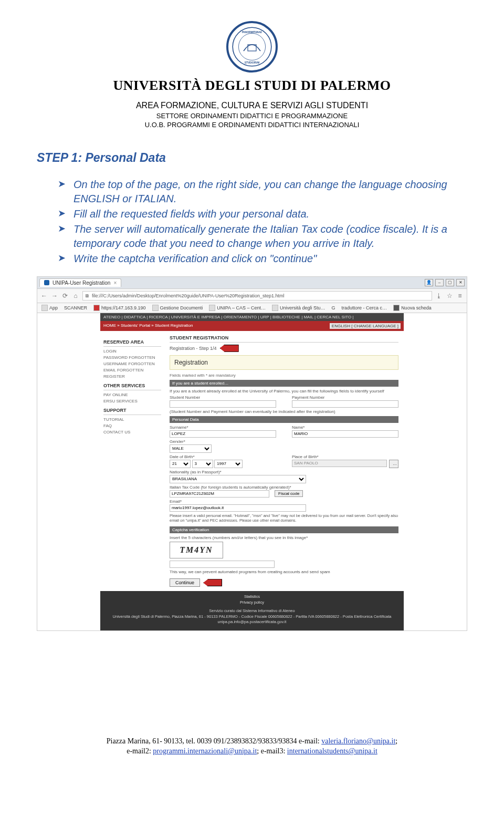 Image resolution: width=504 pixels, height=818 pixels. Describe the element at coordinates (132, 370) in the screenshot. I see `sidebar-link-email: EMAIL FORGOTTEN` at that location.